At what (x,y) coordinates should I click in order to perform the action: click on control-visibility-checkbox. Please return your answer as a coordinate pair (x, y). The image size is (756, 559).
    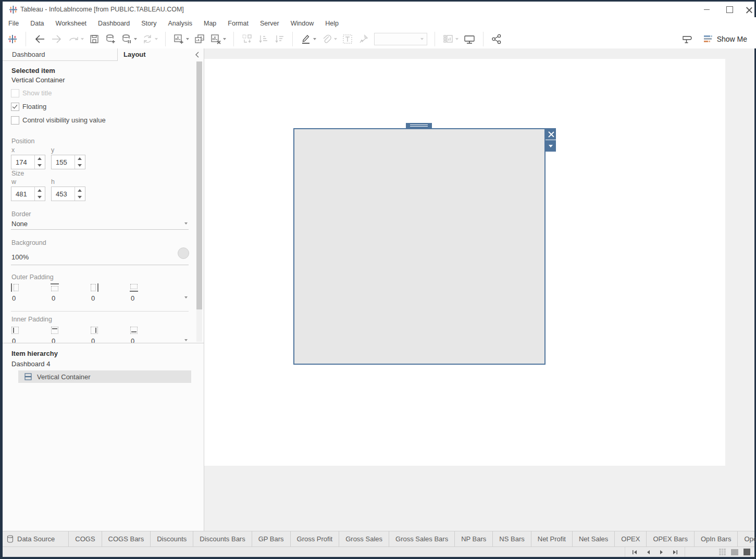
    Looking at the image, I should click on (15, 120).